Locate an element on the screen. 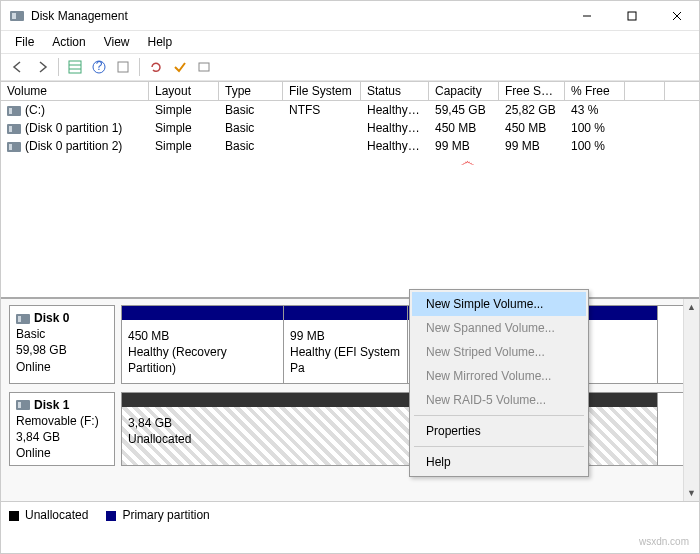  app-icon is located at coordinates (17, 16).